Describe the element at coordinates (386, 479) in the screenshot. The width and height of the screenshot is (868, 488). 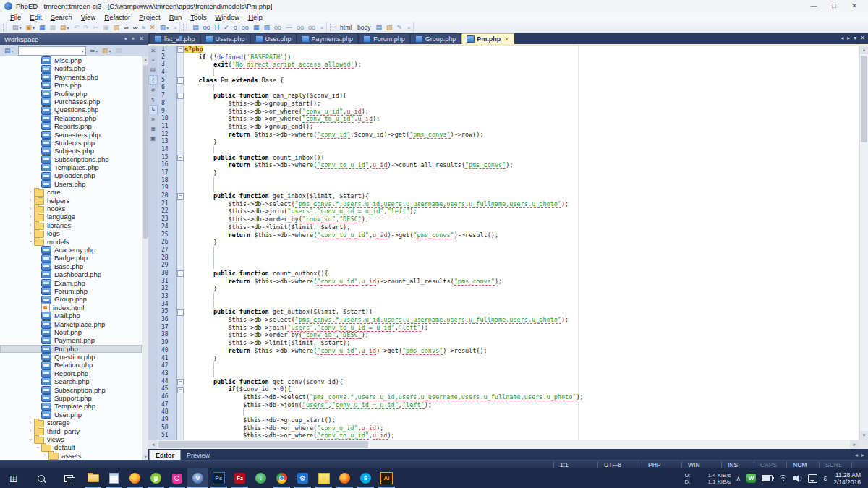
I see `taskbar-illustrator: Ai` at that location.